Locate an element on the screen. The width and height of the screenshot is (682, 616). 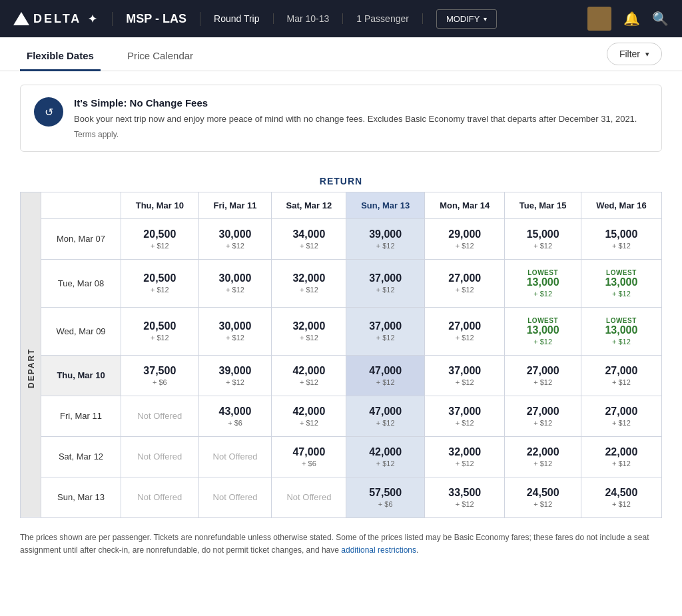
row-label: Tue, Mar 08 is located at coordinates (81, 283).